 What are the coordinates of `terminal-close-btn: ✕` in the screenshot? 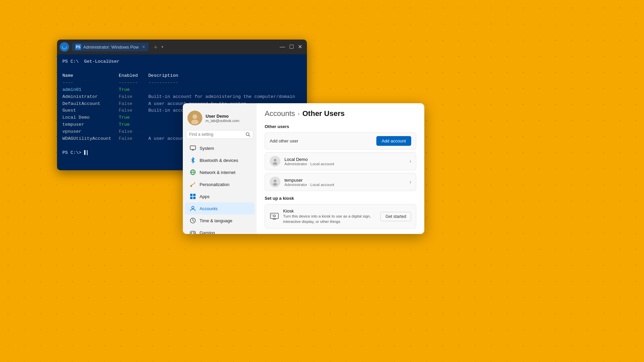 It's located at (300, 47).